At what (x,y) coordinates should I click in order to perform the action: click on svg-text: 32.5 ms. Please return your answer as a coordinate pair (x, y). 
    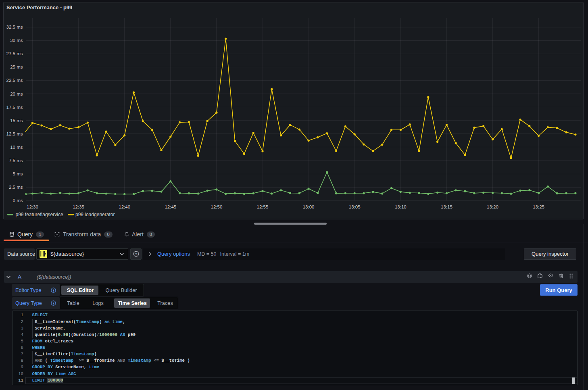
    Looking at the image, I should click on (15, 27).